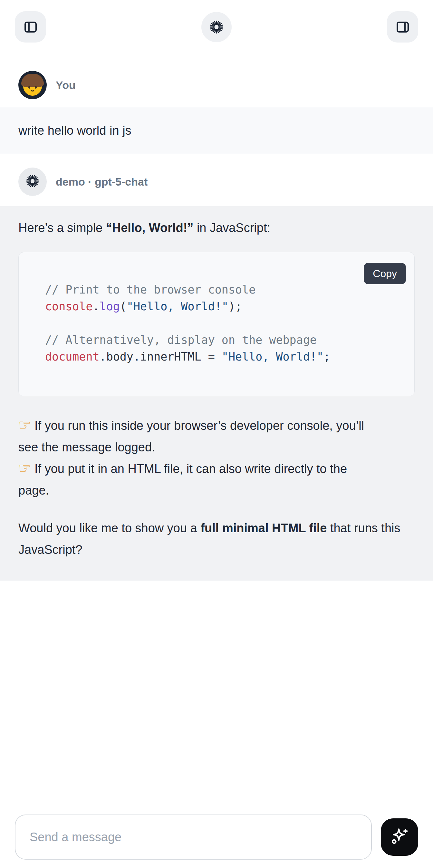  I want to click on composer-bar, so click(216, 837).